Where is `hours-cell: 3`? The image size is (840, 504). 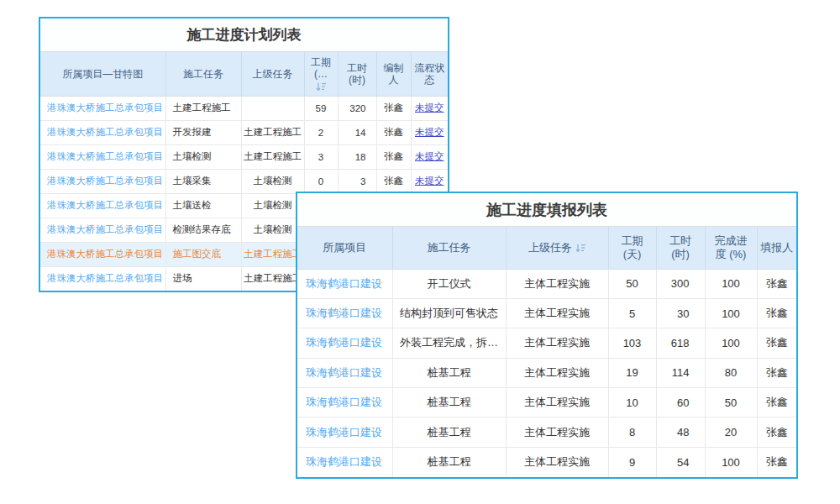 hours-cell: 3 is located at coordinates (357, 181).